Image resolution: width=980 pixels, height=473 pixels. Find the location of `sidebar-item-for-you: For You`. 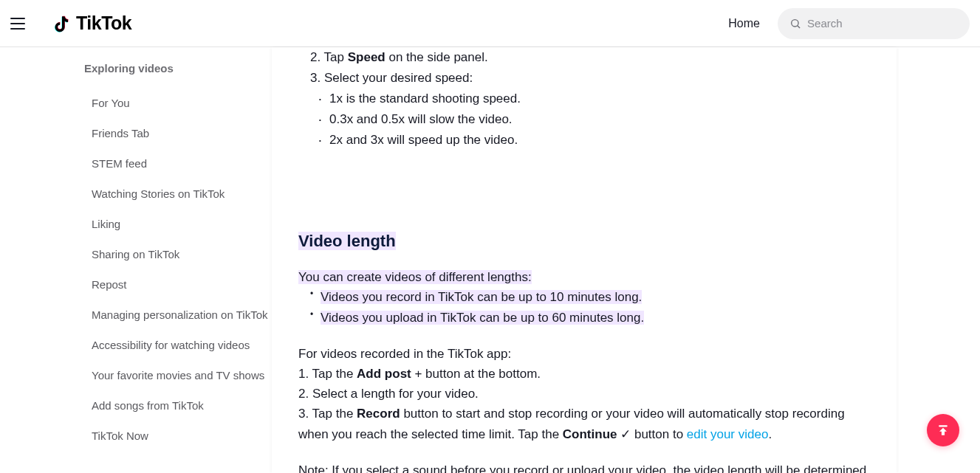

sidebar-item-for-you: For You is located at coordinates (182, 103).